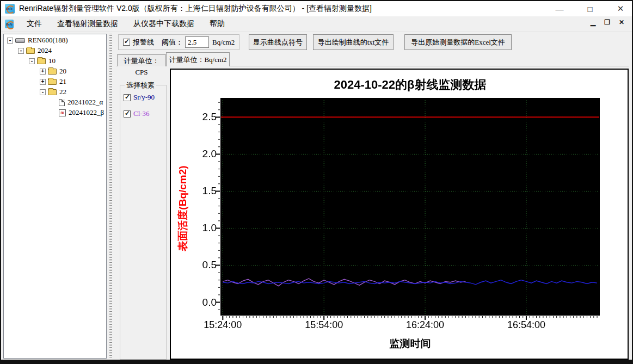 The image size is (633, 364). Describe the element at coordinates (172, 42) in the screenshot. I see `threshold-label: 阈值：` at that location.